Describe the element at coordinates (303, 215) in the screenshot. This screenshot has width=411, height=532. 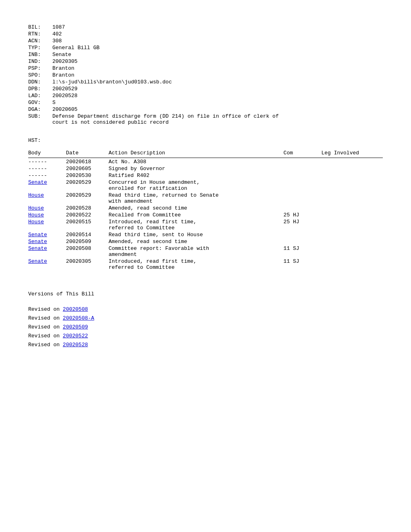
I see `cell-com: 25 HJ` at that location.